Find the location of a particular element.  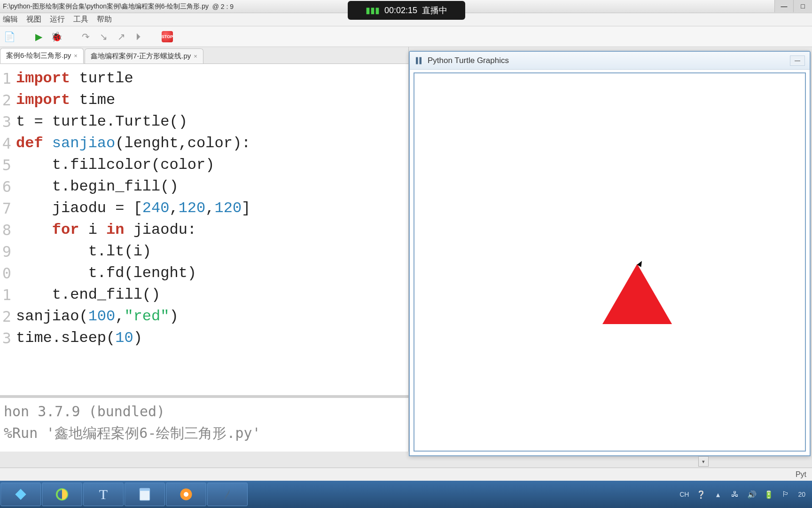

tab-file-1: 案例6-绘制三角形.py × is located at coordinates (42, 56).